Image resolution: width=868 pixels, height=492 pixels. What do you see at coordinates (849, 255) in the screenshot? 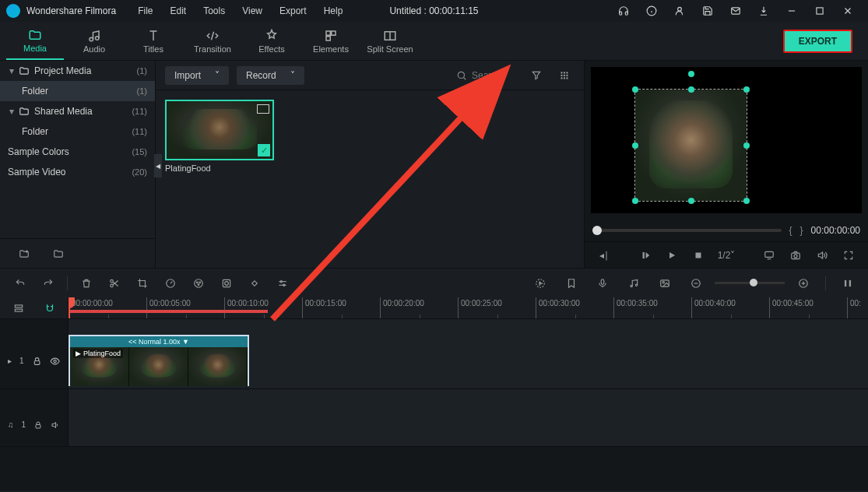
I see `fullscreen-icon` at bounding box center [849, 255].